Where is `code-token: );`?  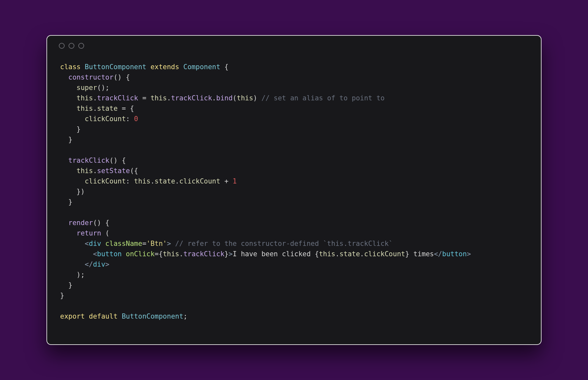 code-token: ); is located at coordinates (72, 275).